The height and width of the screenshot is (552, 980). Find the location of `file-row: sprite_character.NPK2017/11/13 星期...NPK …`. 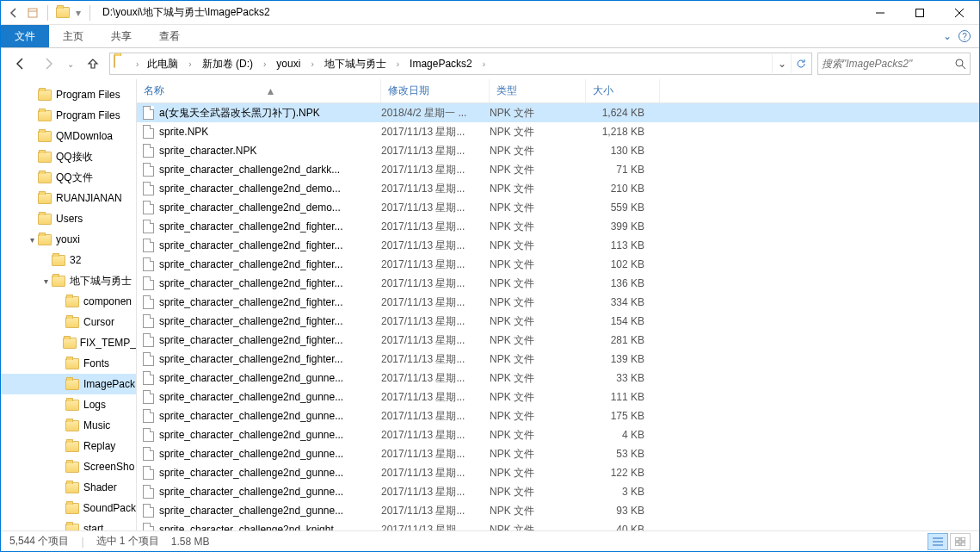

file-row: sprite_character.NPK2017/11/13 星期...NPK … is located at coordinates (558, 151).